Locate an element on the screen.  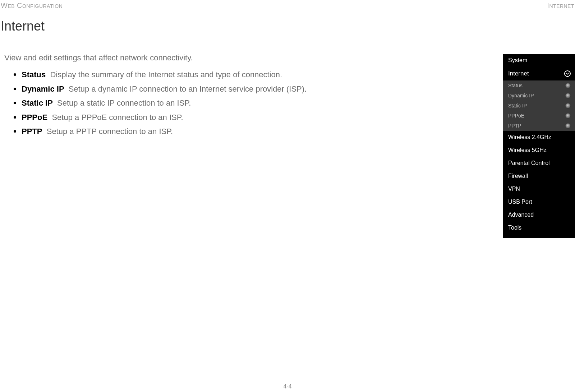
sidebar-item-label: Static IP is located at coordinates (518, 106).